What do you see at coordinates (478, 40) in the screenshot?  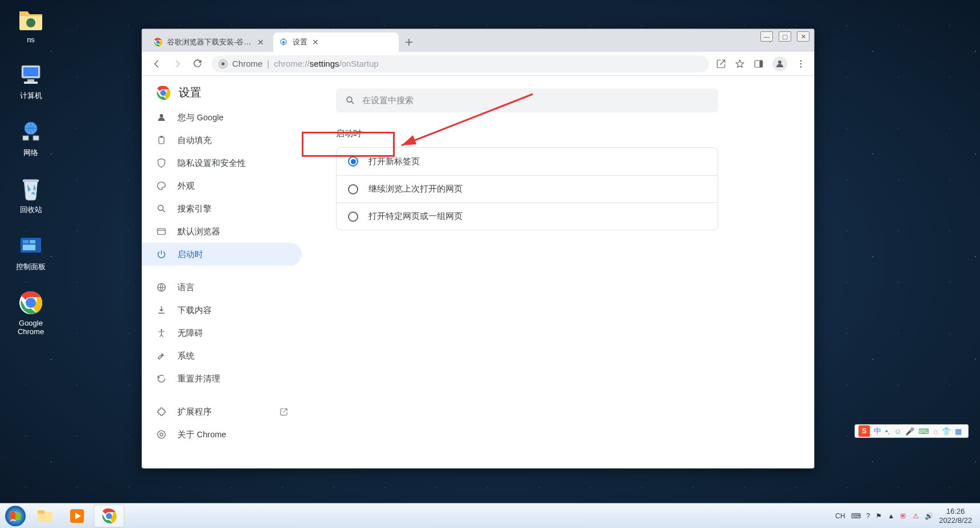 I see `tab-bar: 谷歌浏览器下载安装-谷歌浏览器 ✕ 设置 ✕ — ▢ ✕` at bounding box center [478, 40].